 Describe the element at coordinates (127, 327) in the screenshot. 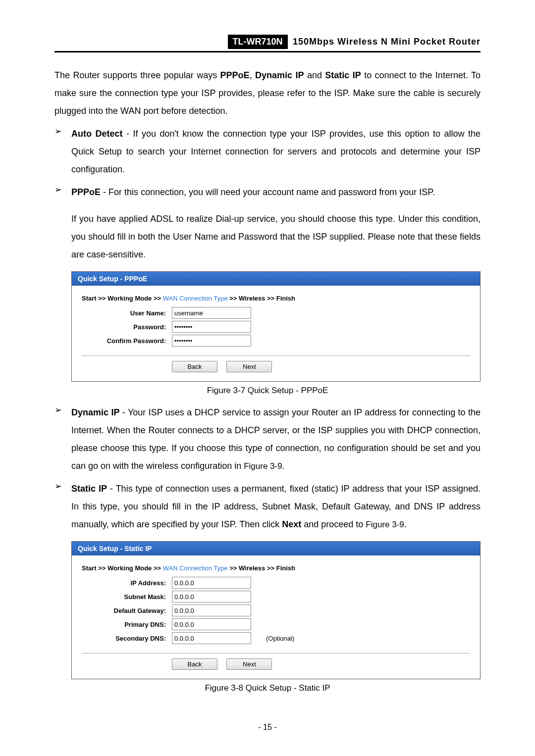

I see `password-label: Password:` at that location.